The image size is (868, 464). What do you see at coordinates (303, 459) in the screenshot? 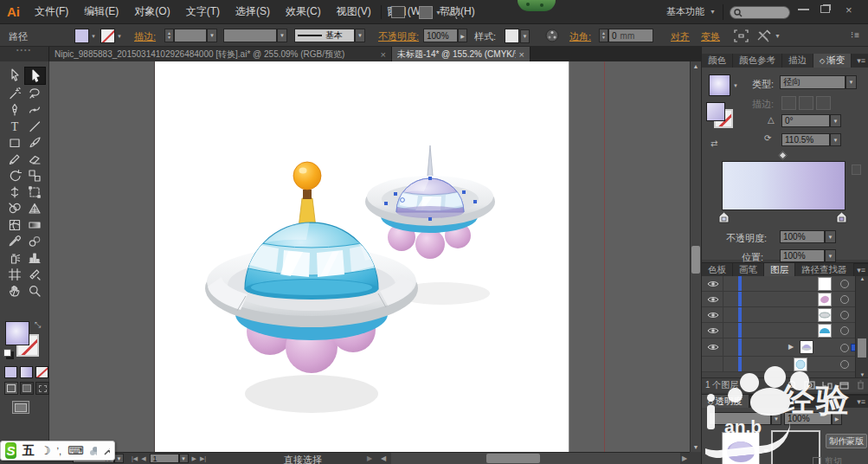
I see `status-text: 直接选择` at bounding box center [303, 459].